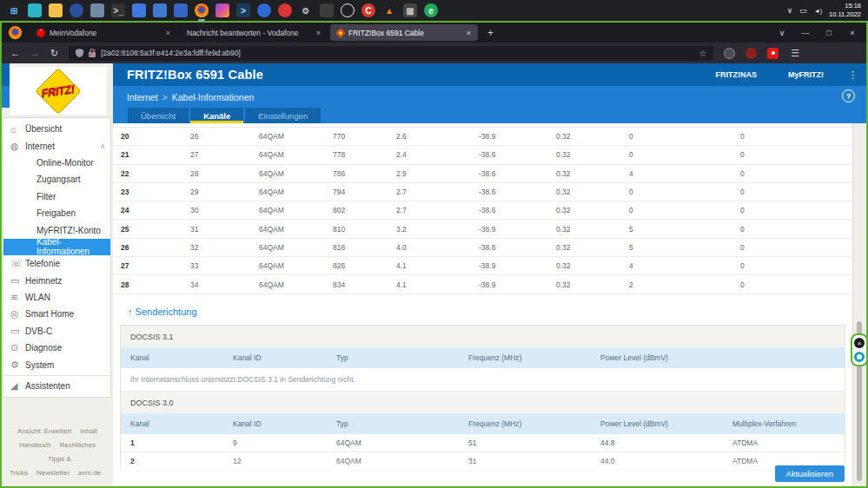  Describe the element at coordinates (103, 33) in the screenshot. I see `browser-tab-1: ’MeinVodafone×` at that location.